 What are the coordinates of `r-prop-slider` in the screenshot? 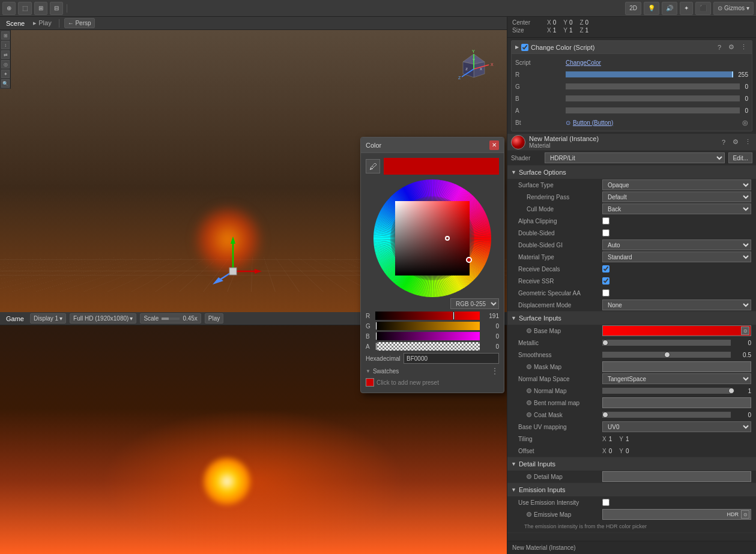 It's located at (650, 74).